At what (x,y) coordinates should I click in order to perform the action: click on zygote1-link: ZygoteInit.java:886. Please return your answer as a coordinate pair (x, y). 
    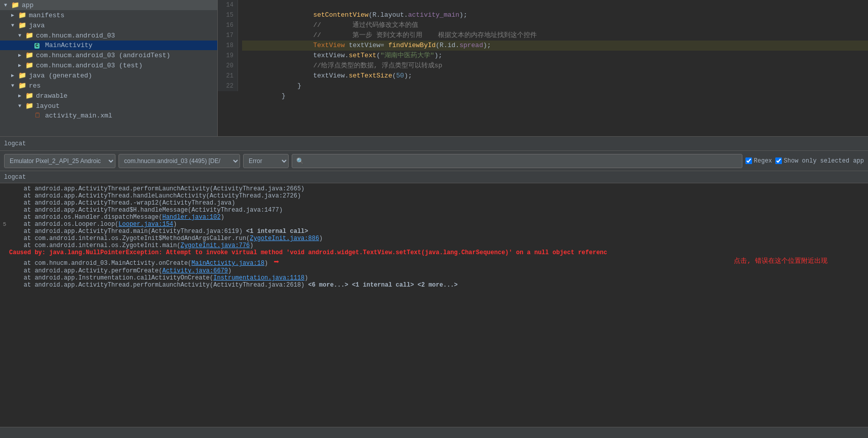
    Looking at the image, I should click on (285, 238).